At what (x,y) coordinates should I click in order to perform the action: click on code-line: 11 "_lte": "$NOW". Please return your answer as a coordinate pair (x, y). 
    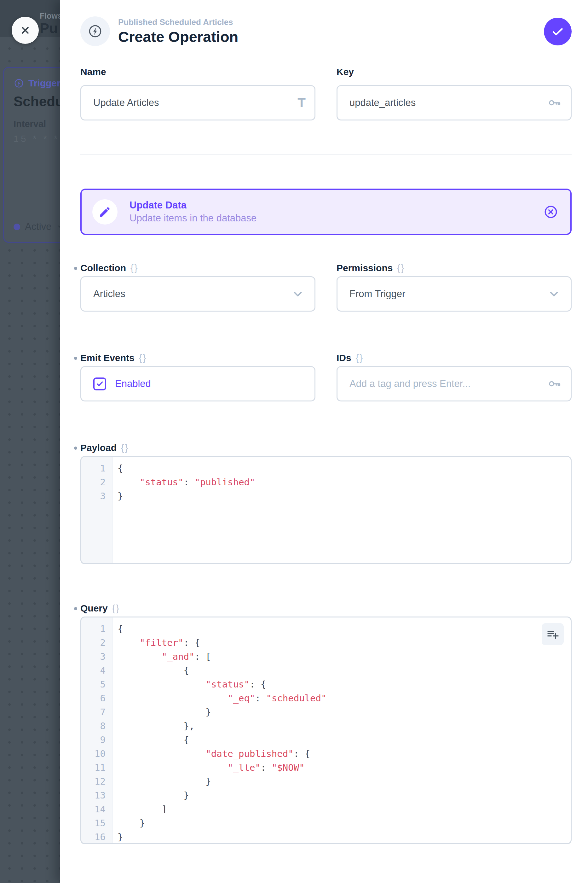
    Looking at the image, I should click on (326, 768).